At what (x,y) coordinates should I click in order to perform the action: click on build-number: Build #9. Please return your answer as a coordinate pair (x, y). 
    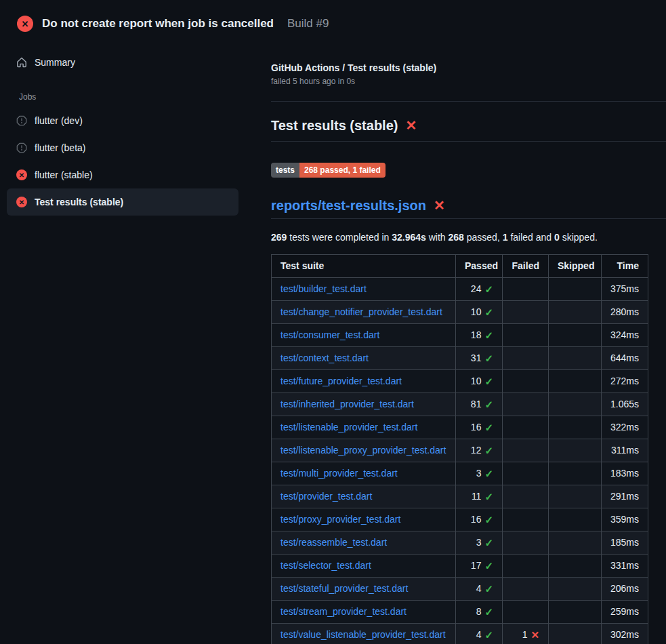
    Looking at the image, I should click on (308, 24).